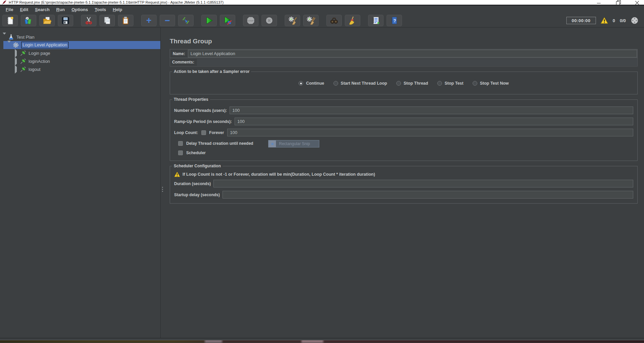 This screenshot has width=644, height=343. Describe the element at coordinates (80, 53) in the screenshot. I see `tree-item-login-page: Login page` at that location.